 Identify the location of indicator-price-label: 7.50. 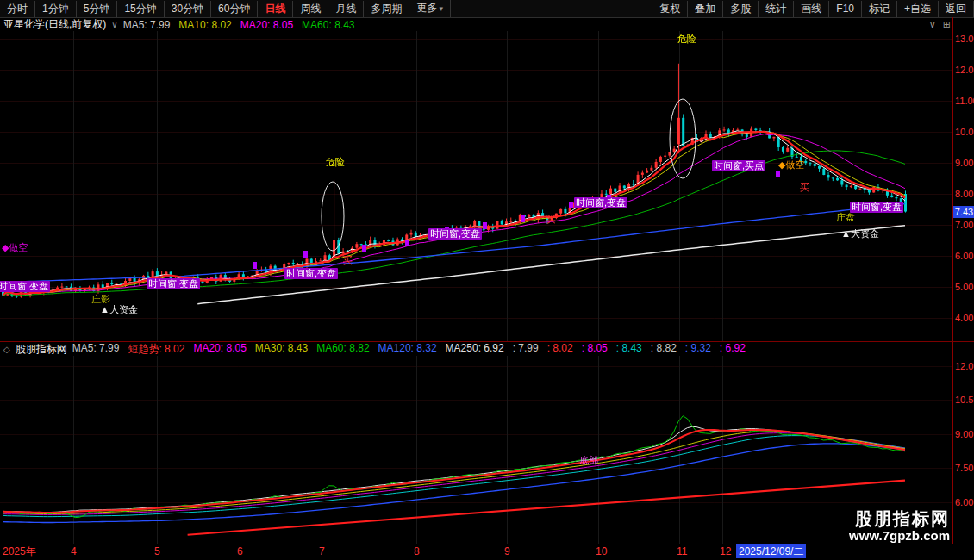
(964, 468).